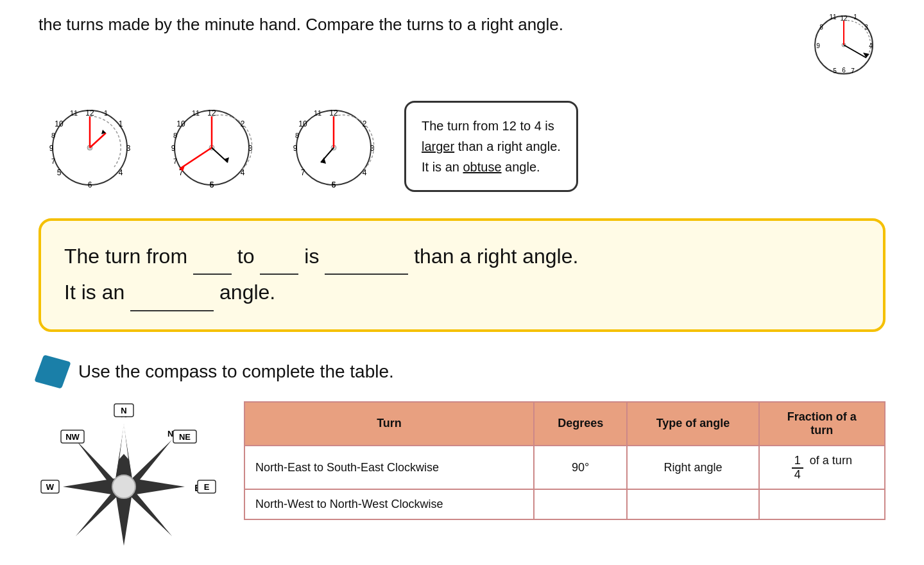 The height and width of the screenshot is (565, 924). Describe the element at coordinates (123, 411) in the screenshot. I see `svg-text: N` at that location.